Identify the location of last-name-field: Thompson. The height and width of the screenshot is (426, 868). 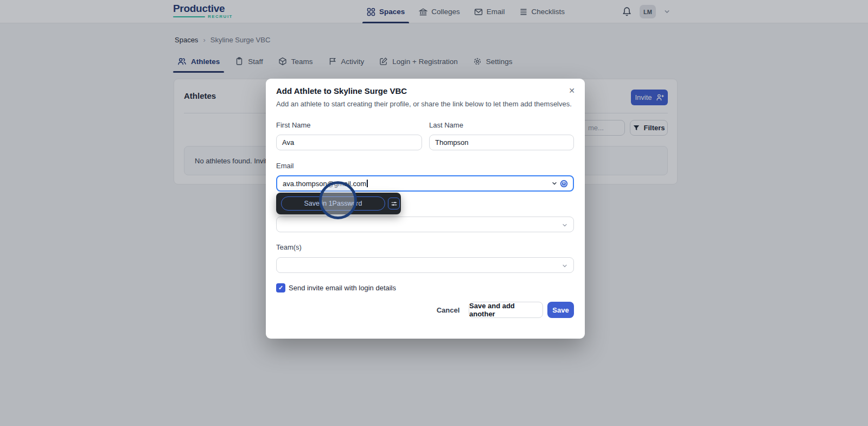
(501, 142).